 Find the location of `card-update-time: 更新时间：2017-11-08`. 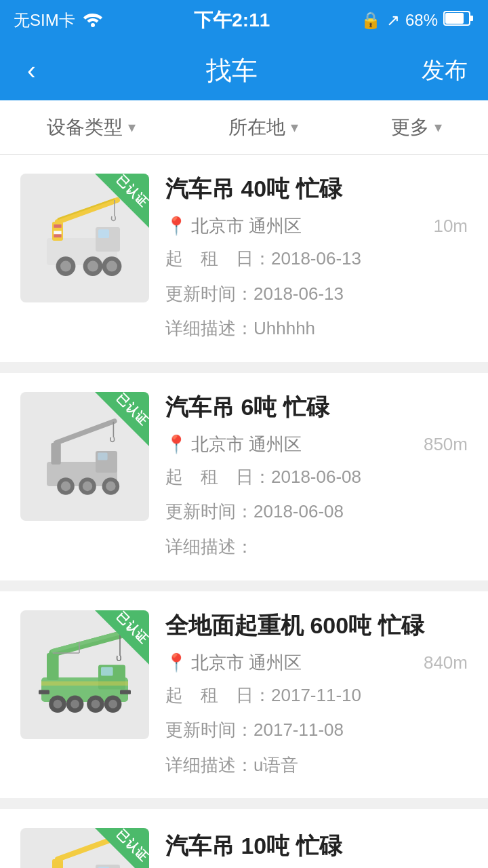

card-update-time: 更新时间：2017-11-08 is located at coordinates (317, 730).